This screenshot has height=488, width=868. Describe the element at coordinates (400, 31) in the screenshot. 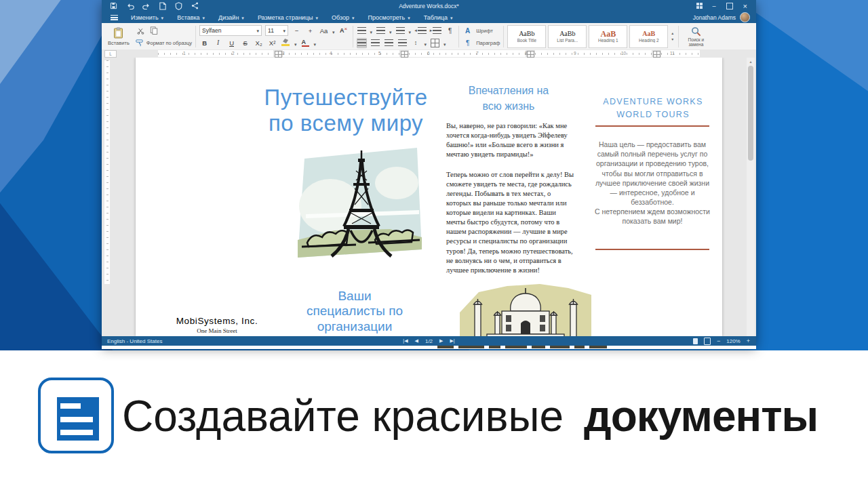

I see `multilevel-list-button` at that location.